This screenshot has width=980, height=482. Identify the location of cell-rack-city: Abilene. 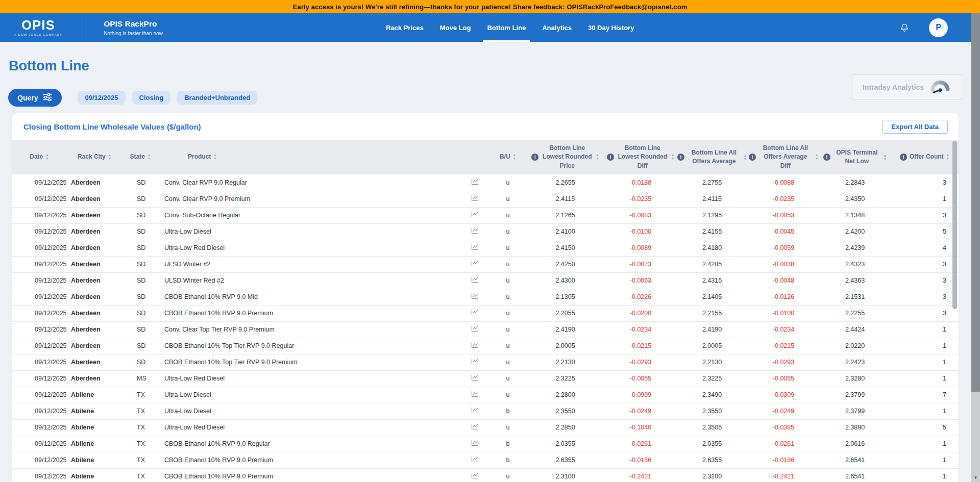
(94, 411).